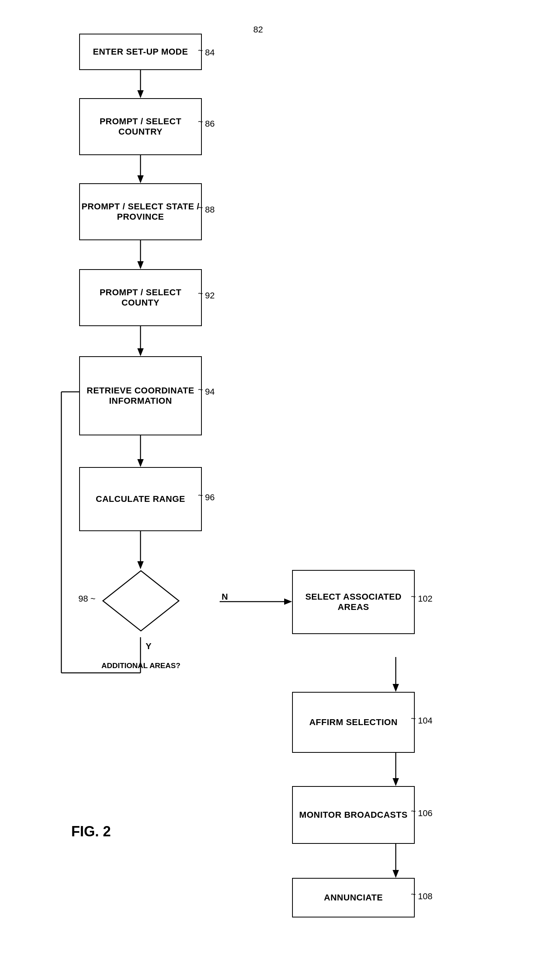 The width and height of the screenshot is (560, 980). What do you see at coordinates (210, 210) in the screenshot?
I see `ref-88: 88` at bounding box center [210, 210].